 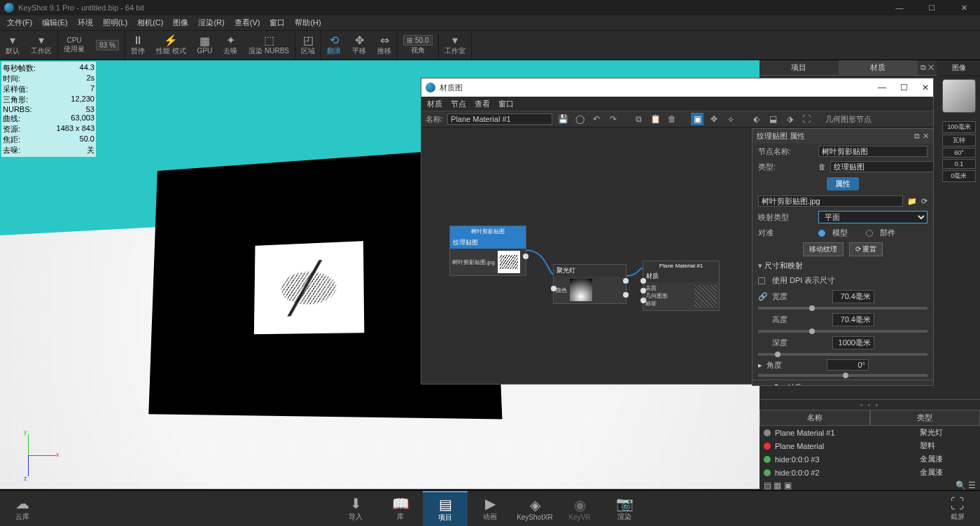 I want to click on project-button: ▤项目, so click(x=445, y=508).